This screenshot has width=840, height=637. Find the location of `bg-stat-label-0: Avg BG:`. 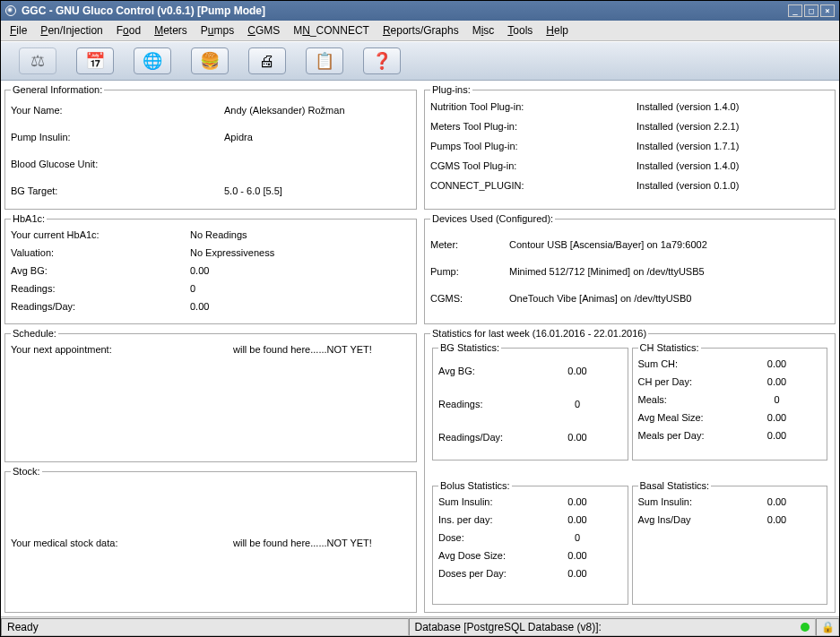

bg-stat-label-0: Avg BG: is located at coordinates (497, 371).